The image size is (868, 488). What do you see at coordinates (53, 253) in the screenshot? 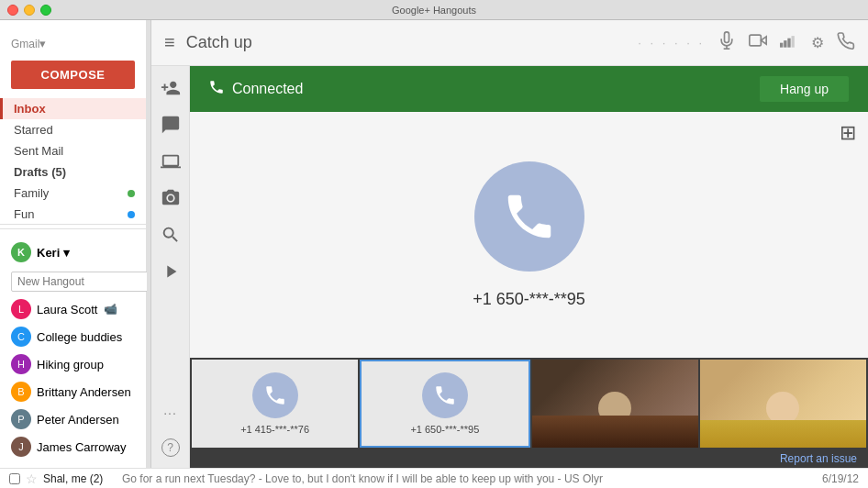
I see `user-name: Keri ▾` at bounding box center [53, 253].